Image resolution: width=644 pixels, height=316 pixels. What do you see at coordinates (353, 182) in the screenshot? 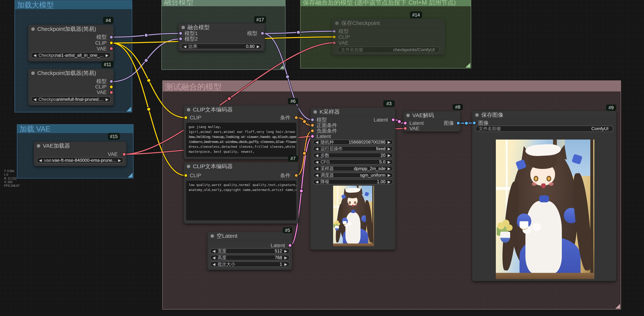
I see `denoise-widget: ◀ 降噪 1.00 ▶` at bounding box center [353, 182].